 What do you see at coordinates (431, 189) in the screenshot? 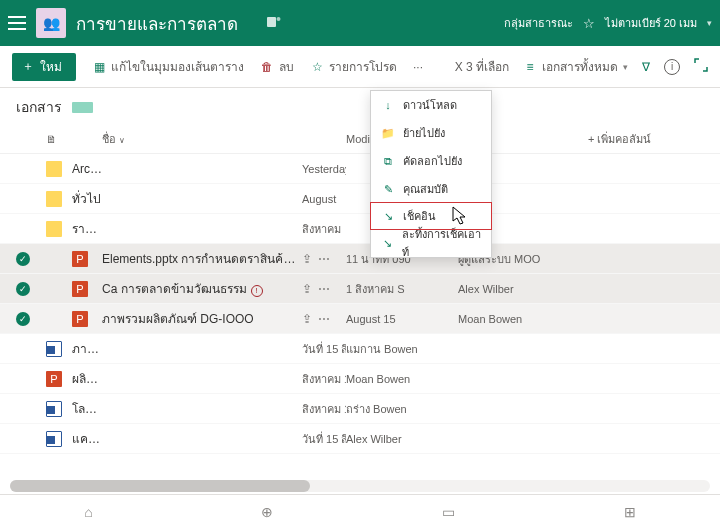
I see `menu-properties: ✎ คุณสมบัติ` at bounding box center [431, 189].